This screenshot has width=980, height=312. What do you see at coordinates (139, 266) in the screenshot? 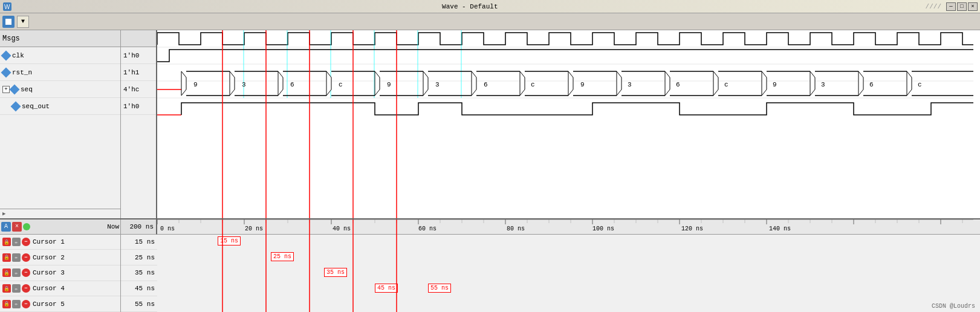
I see `now-value-column: 200 ns 15 ns 25 ns 35 ns 45 ns 55 ns` at bounding box center [139, 266].